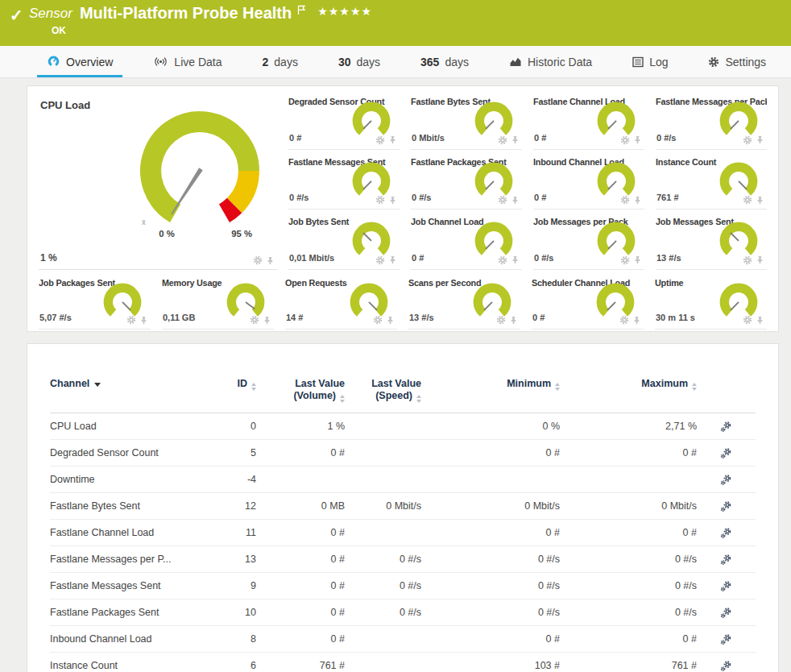 The image size is (791, 672). What do you see at coordinates (588, 300) in the screenshot?
I see `gauge-tile: Scheduler Channel Load 0 #` at bounding box center [588, 300].